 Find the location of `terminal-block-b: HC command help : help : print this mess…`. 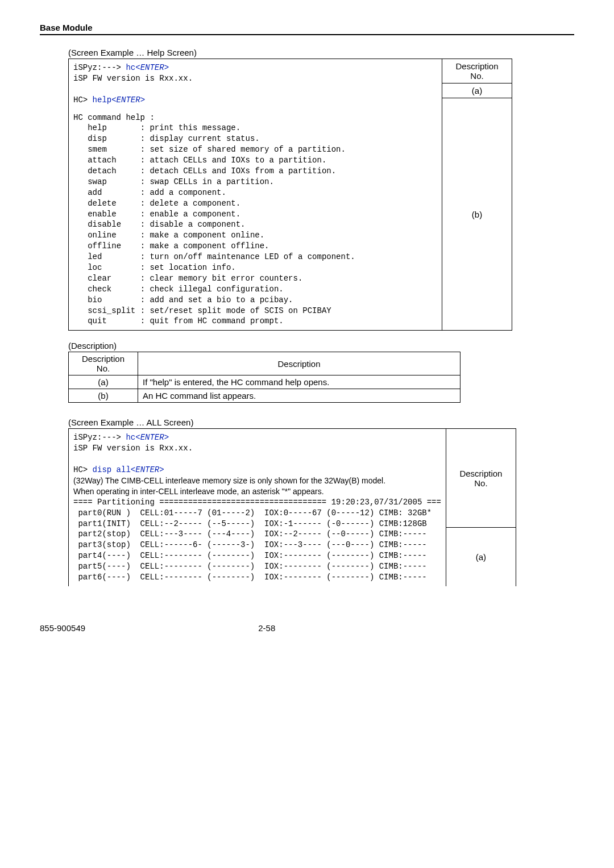

terminal-block-b: HC command help : help : print this mess… is located at coordinates (255, 220).